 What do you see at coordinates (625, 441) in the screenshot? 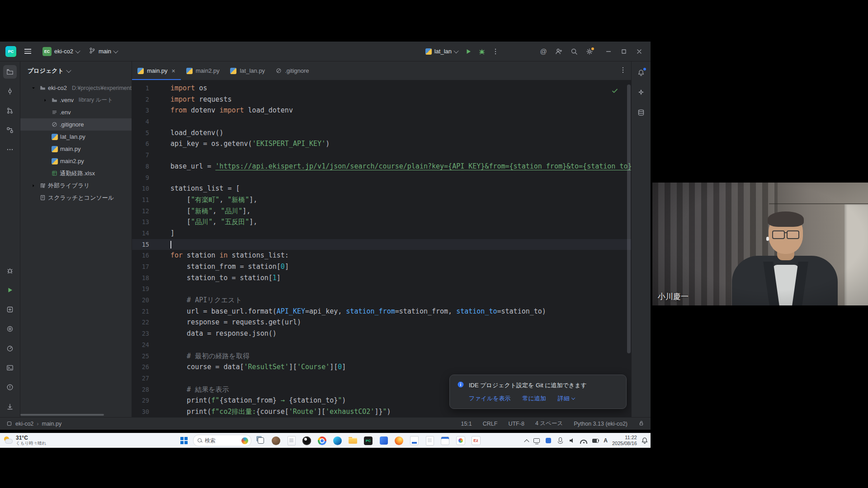
I see `clock: 11:22 2025/08/16` at bounding box center [625, 441].